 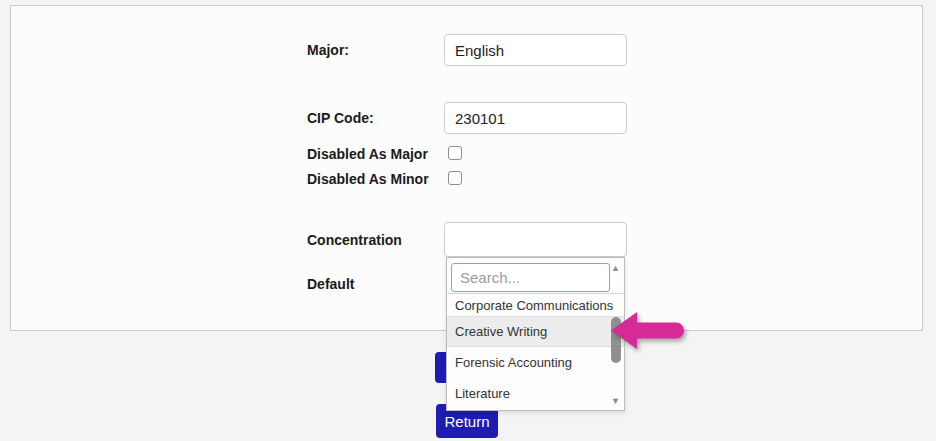 What do you see at coordinates (530, 278) in the screenshot?
I see `dropdown-search-input` at bounding box center [530, 278].